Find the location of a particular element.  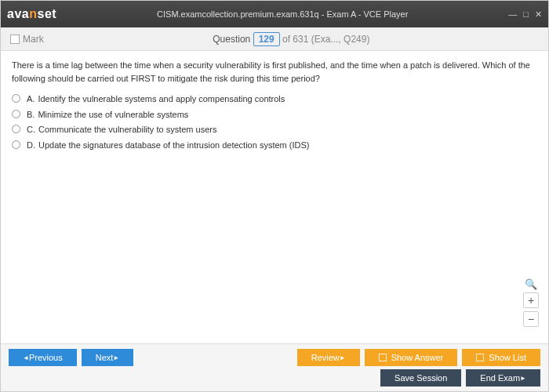

logo-text-mid: n is located at coordinates (33, 14).